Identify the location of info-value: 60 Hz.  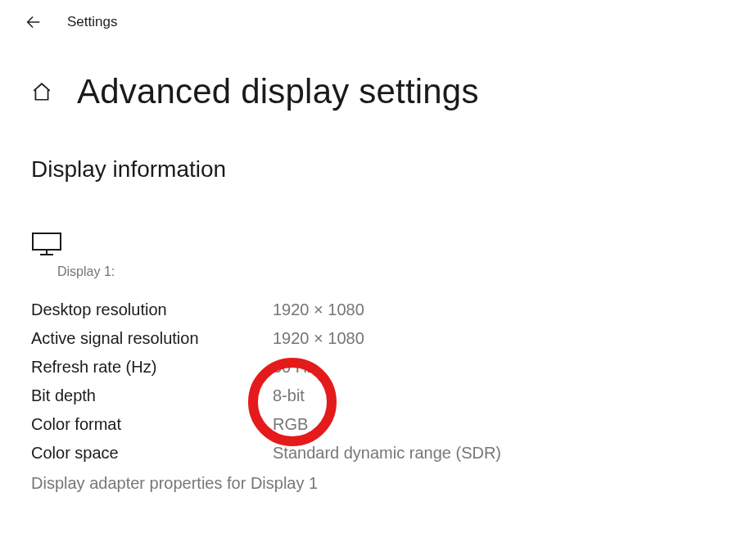
(294, 367).